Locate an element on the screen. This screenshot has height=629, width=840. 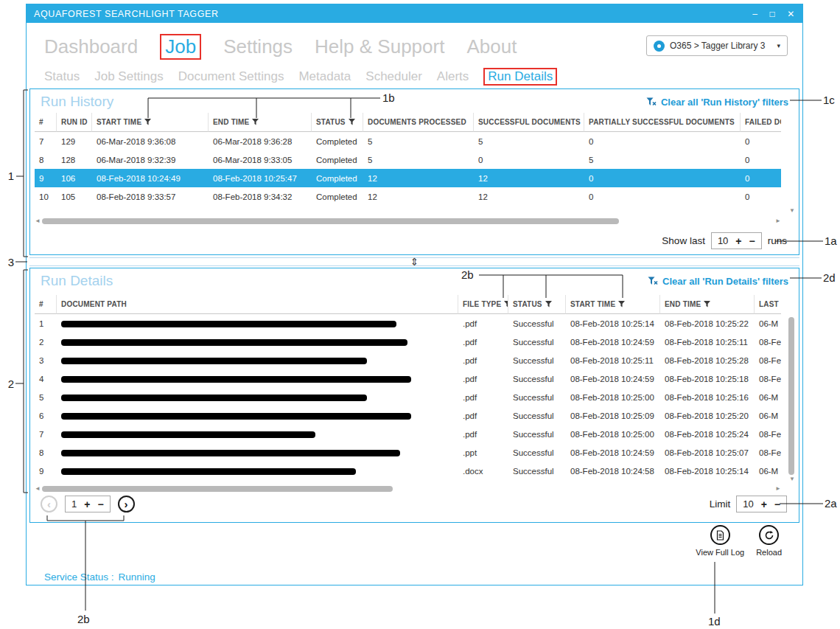
table-row: 5.pdfSuccessful08-Feb-2018 10:25:0008-Fe… is located at coordinates (408, 397).